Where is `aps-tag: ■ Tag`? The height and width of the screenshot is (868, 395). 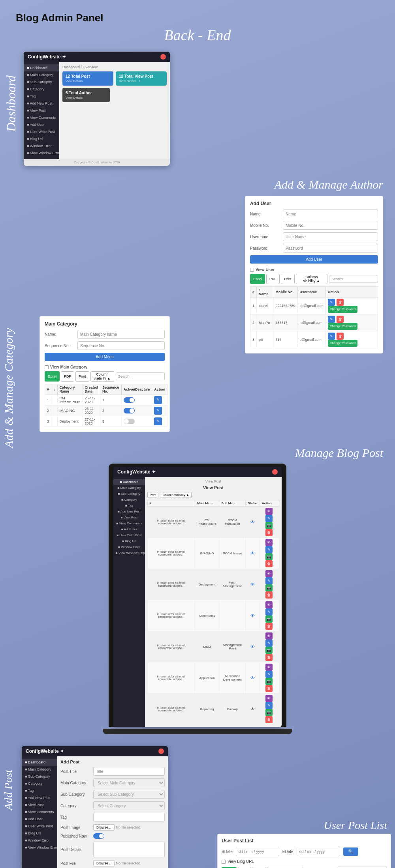 aps-tag: ■ Tag is located at coordinates (40, 791).